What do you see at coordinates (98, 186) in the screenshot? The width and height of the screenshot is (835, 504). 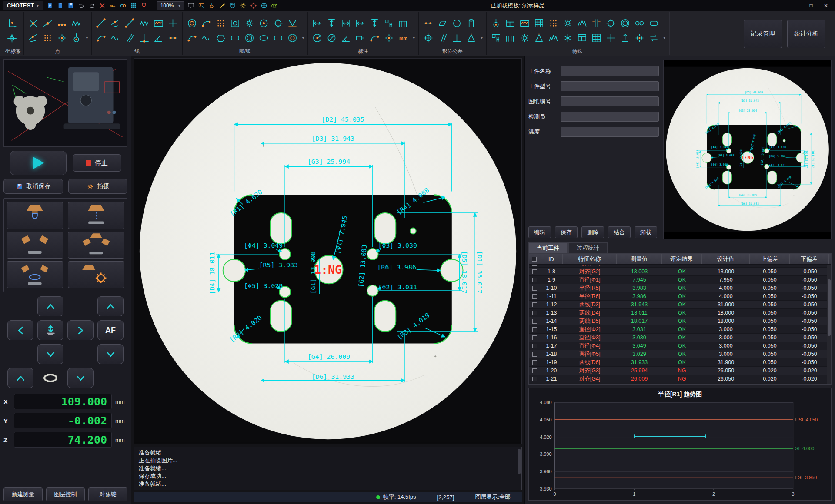 I see `capture-button: 拍摄` at bounding box center [98, 186].